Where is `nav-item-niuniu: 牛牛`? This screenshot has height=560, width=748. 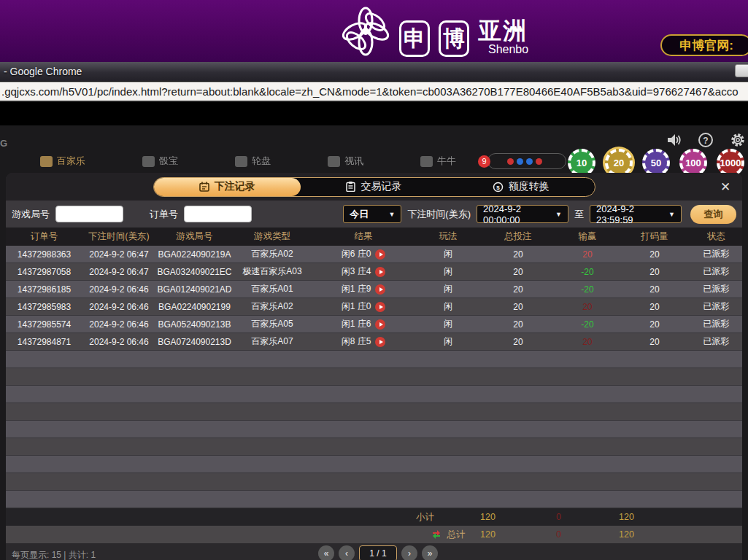
nav-item-niuniu: 牛牛 is located at coordinates (438, 161).